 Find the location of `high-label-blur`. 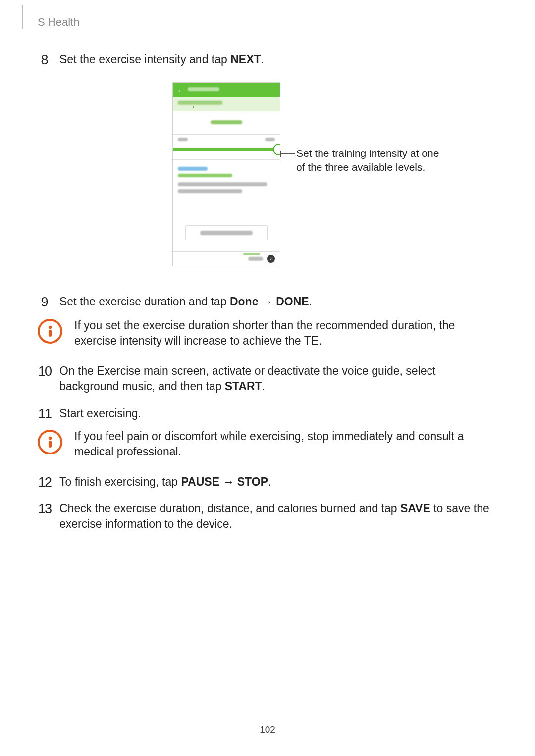

high-label-blur is located at coordinates (270, 140).